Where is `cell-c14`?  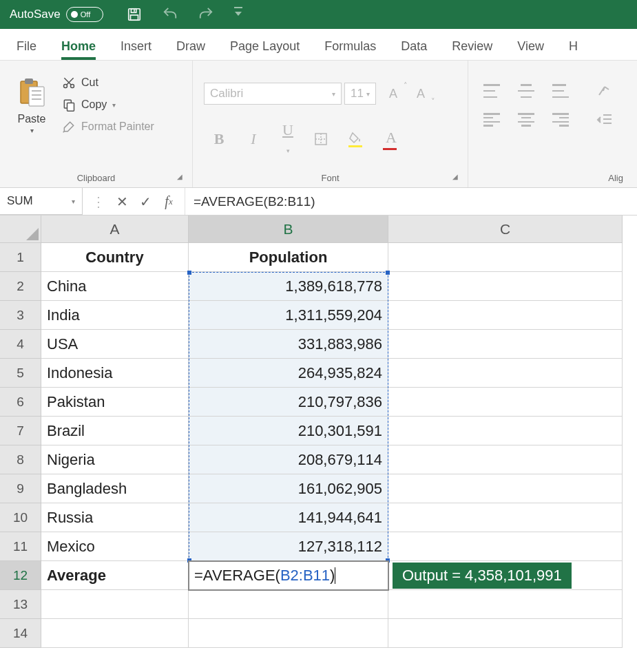
cell-c14 is located at coordinates (505, 633).